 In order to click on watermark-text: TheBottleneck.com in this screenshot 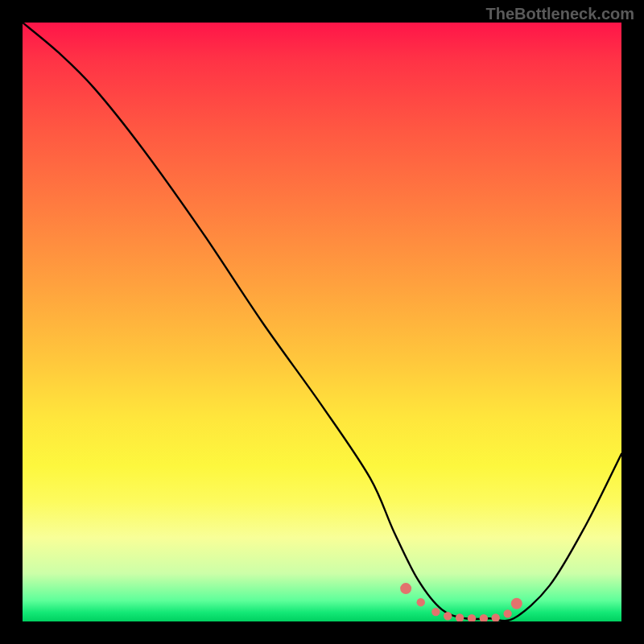, I will do `click(560, 14)`.